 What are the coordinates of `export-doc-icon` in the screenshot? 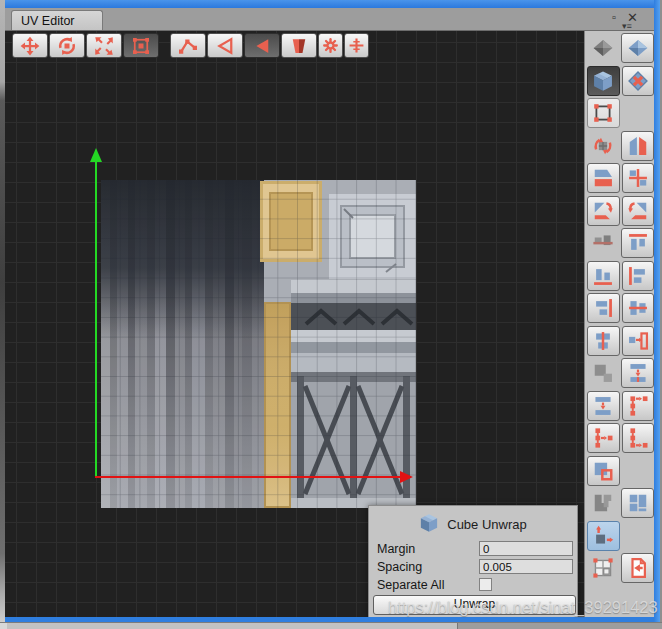 It's located at (638, 568).